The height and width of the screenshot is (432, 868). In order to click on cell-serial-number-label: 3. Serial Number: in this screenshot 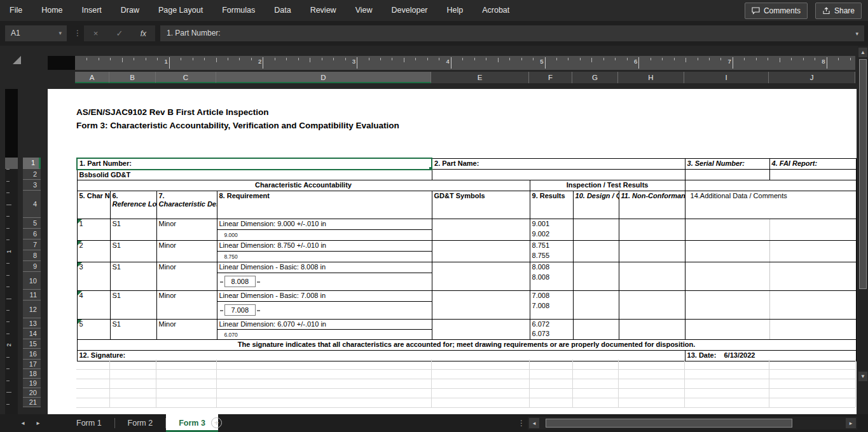, I will do `click(727, 164)`.